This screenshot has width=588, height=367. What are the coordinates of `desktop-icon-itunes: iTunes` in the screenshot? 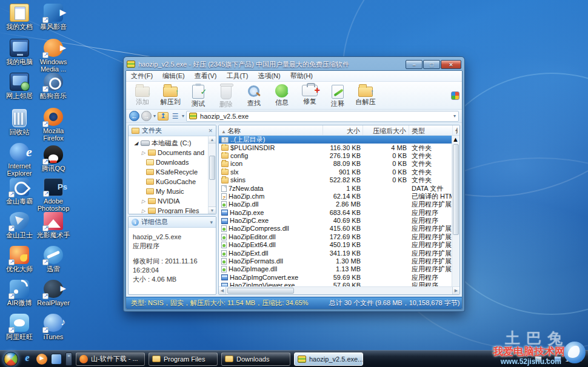 It's located at (53, 327).